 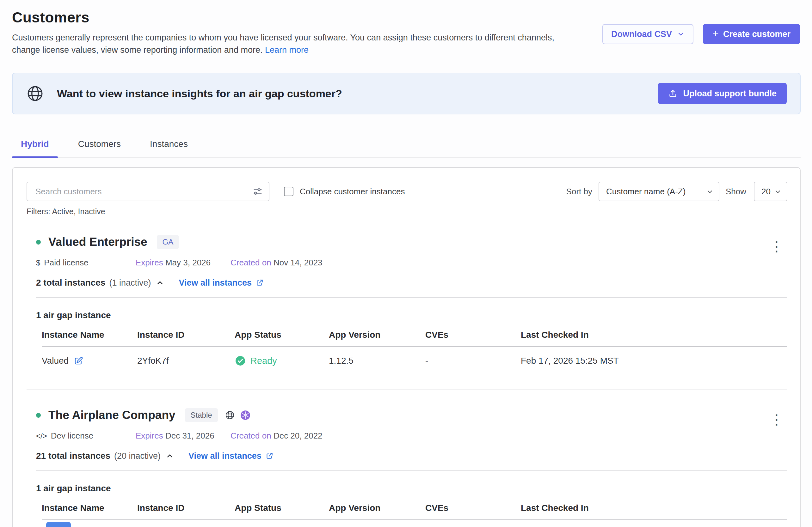 What do you see at coordinates (648, 34) in the screenshot?
I see `download-csv-button: Download CSV` at bounding box center [648, 34].